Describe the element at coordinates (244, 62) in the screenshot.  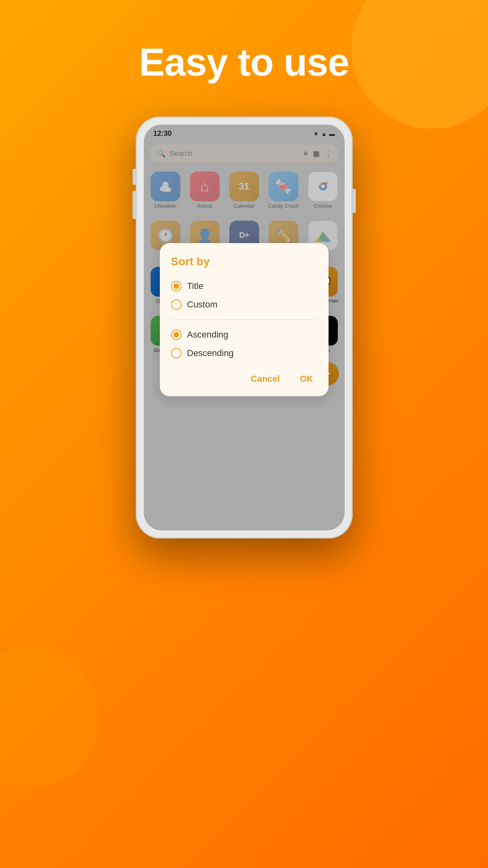
I see `hero-title: Easy to use` at that location.